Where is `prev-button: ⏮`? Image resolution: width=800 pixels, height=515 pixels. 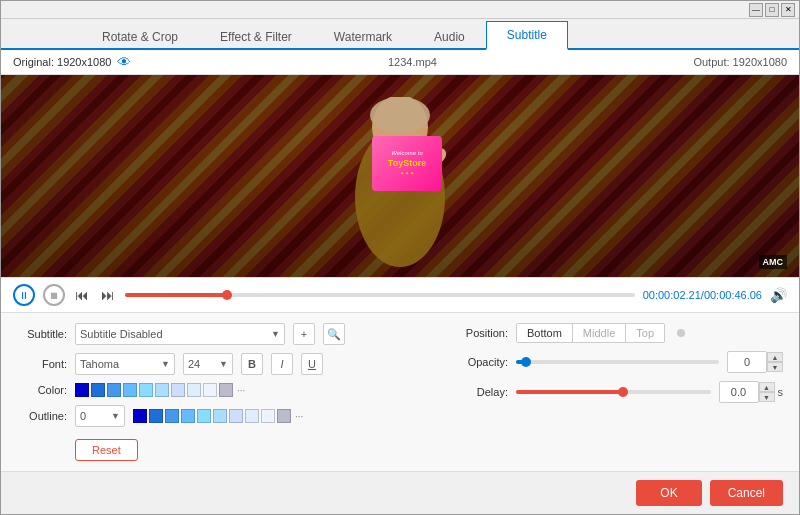 prev-button: ⏮ is located at coordinates (82, 295).